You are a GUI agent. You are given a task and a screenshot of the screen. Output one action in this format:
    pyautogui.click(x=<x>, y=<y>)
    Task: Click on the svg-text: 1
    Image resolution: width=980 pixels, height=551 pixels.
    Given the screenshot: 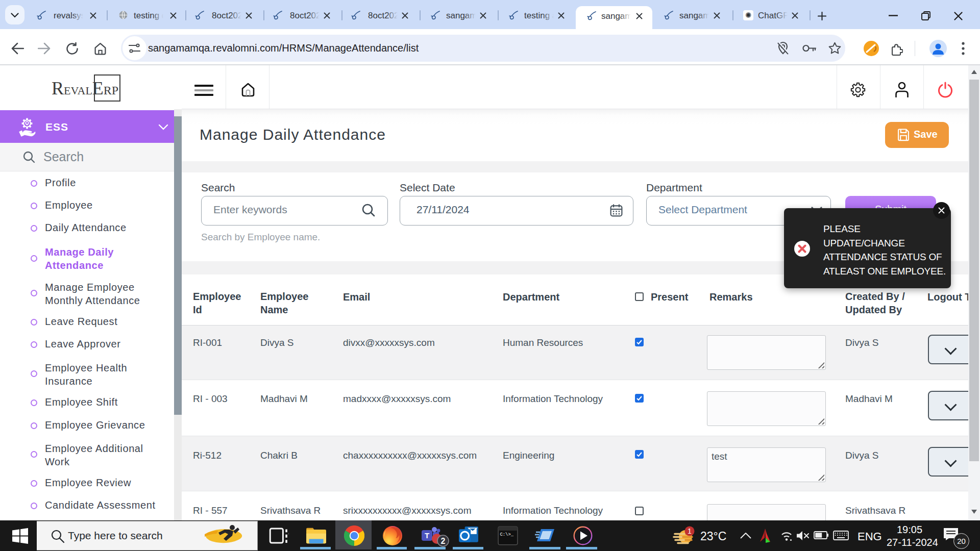 What is the action you would take?
    pyautogui.click(x=690, y=531)
    